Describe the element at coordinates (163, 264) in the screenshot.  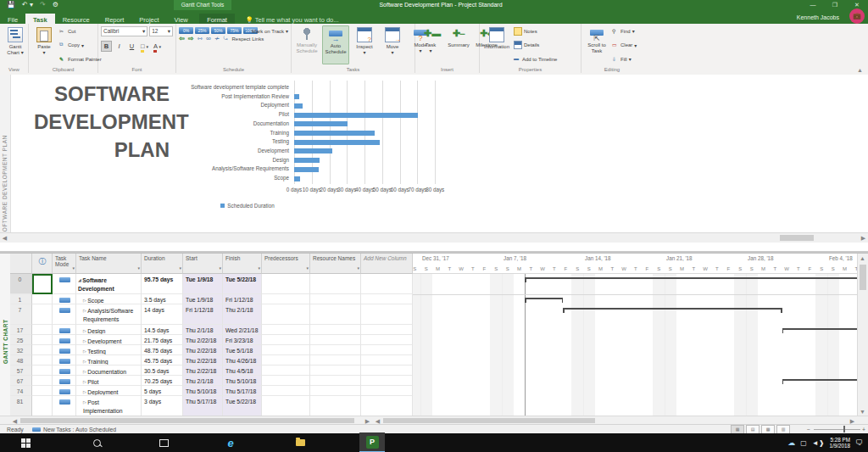
I see `column-header-duration: Duration▾` at that location.